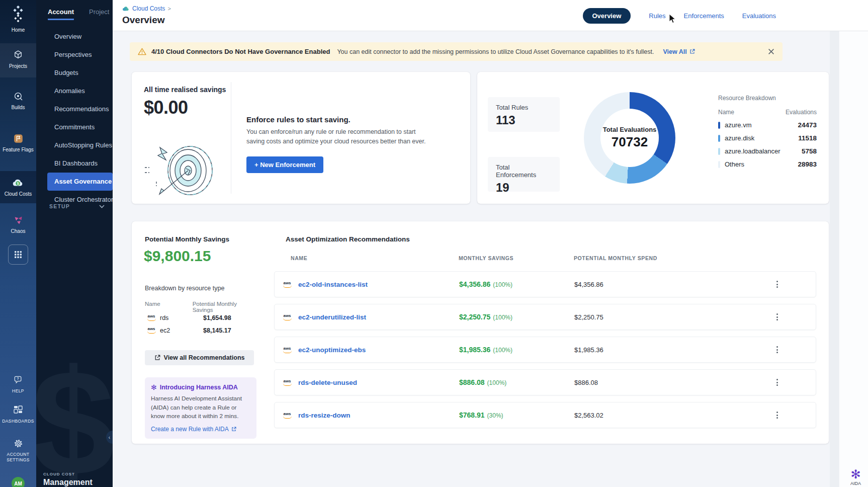 The height and width of the screenshot is (487, 868). What do you see at coordinates (18, 22) in the screenshot?
I see `rail-item-home: Home` at bounding box center [18, 22].